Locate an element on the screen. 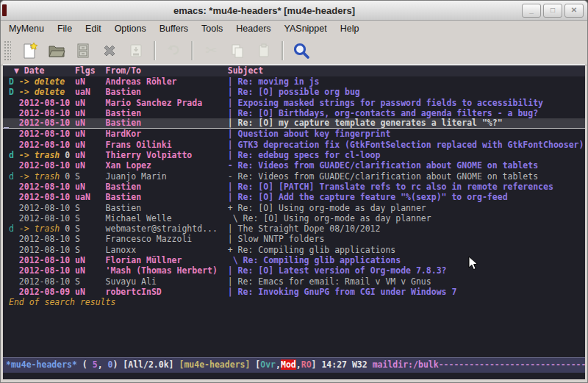 This screenshot has height=383, width=588. dired-button is located at coordinates (83, 51).